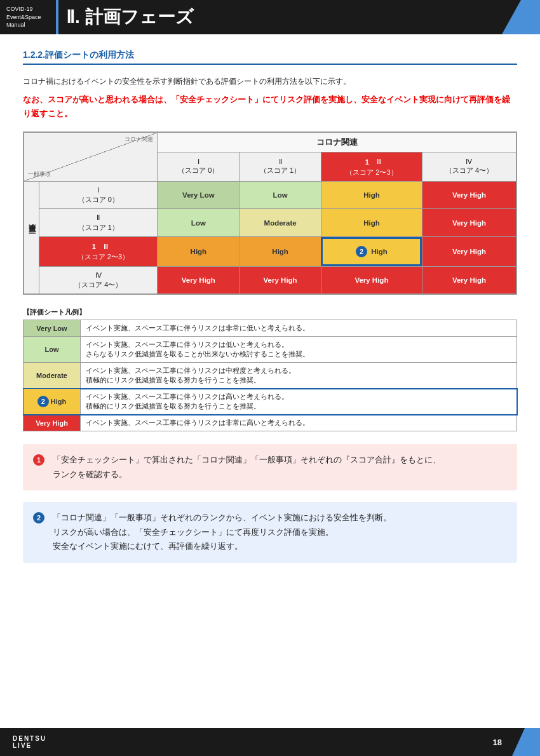 This screenshot has width=540, height=756. What do you see at coordinates (469, 223) in the screenshot?
I see `cell-r2c4: Very High` at bounding box center [469, 223].